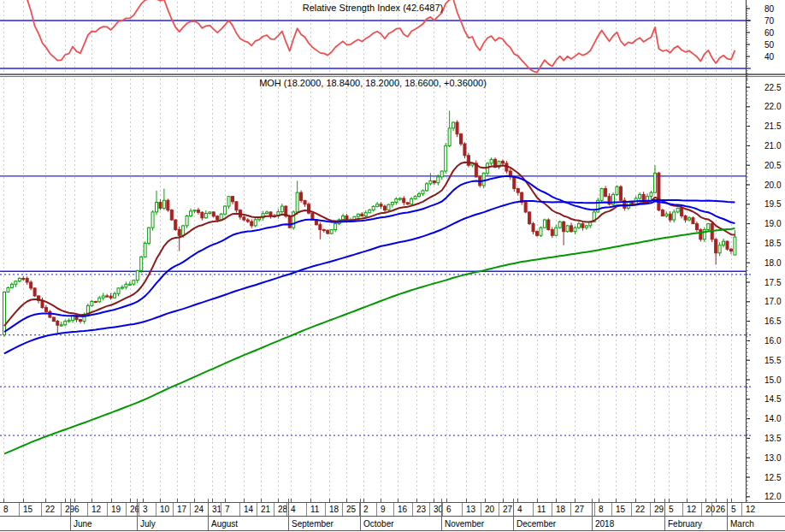  Describe the element at coordinates (605, 523) in the screenshot. I see `month-label: 2018` at that location.